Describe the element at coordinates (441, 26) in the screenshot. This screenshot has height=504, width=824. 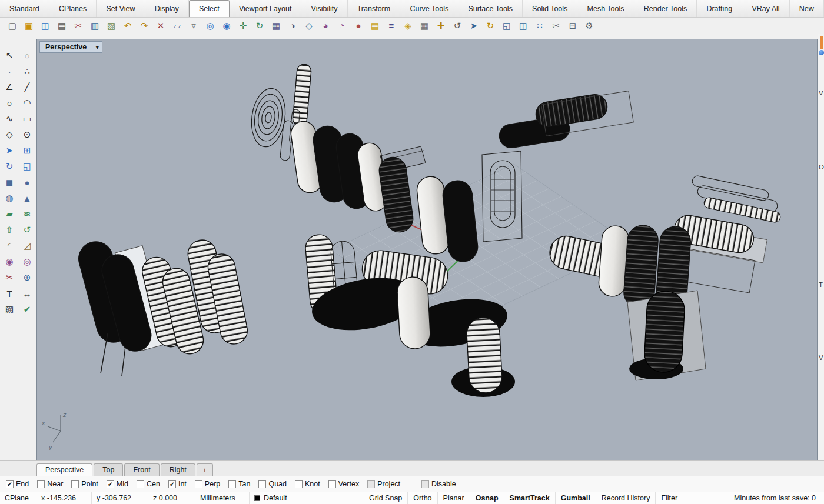
I see `gumball-toggle-icon: ✚` at that location.